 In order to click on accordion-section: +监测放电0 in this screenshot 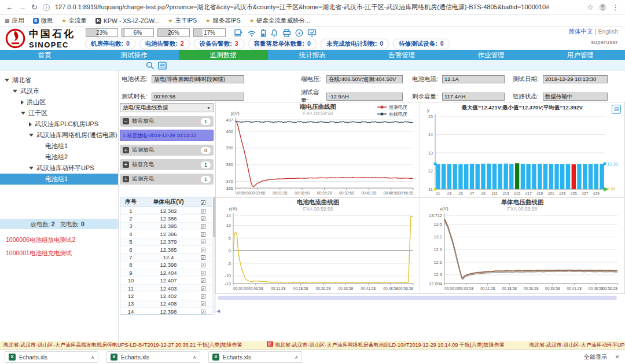, I will do `click(167, 150)`.